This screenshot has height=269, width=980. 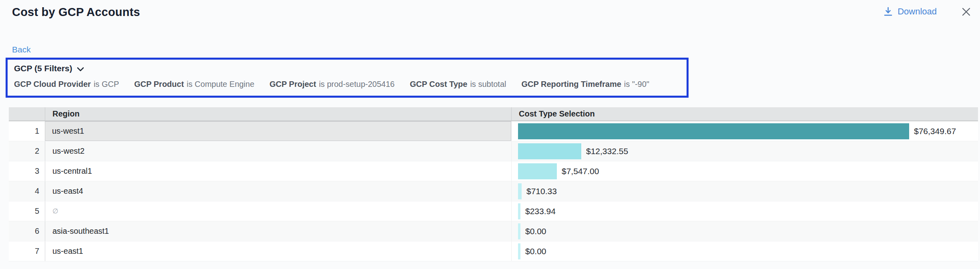 What do you see at coordinates (935, 131) in the screenshot?
I see `cost-value-label: $76,349.67` at bounding box center [935, 131].